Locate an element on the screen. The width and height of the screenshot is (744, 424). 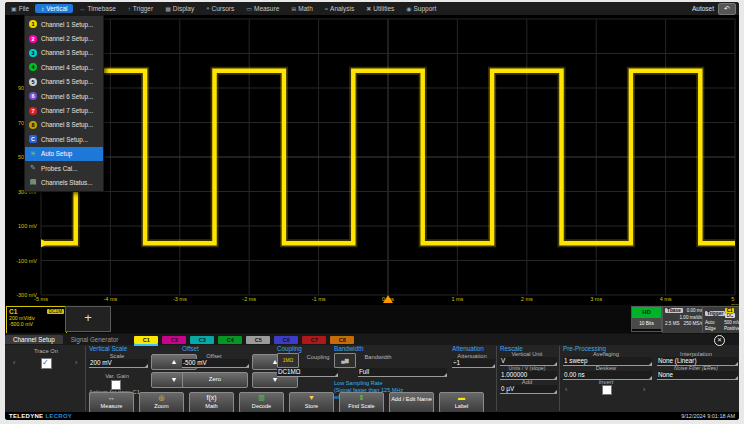
menu-item-channel-3-setup: 3Channel 3 Setup... is located at coordinates (64, 53).